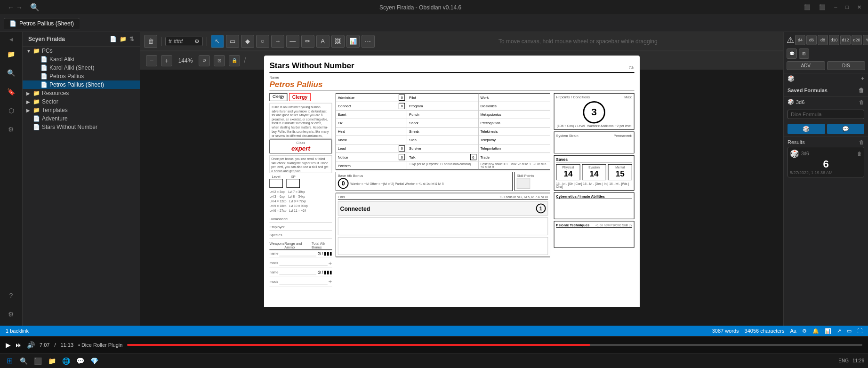 This screenshot has width=868, height=368. What do you see at coordinates (52, 361) in the screenshot?
I see `file-explorer-taskbar-btn: 📁` at bounding box center [52, 361].